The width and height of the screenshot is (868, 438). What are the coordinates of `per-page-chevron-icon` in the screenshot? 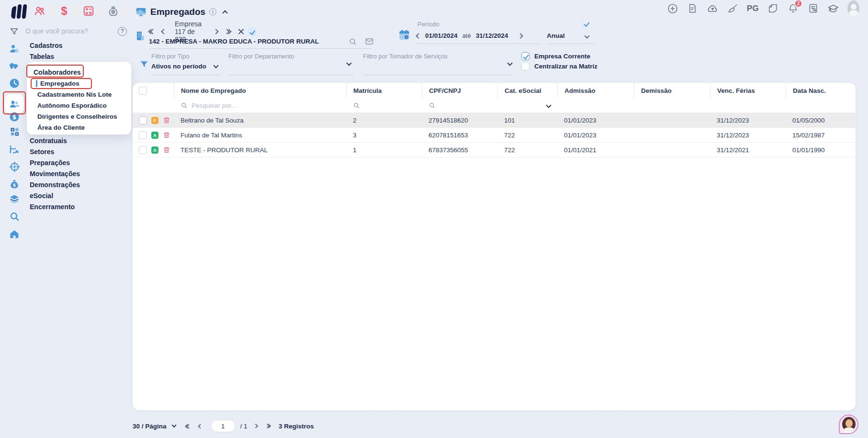 It's located at (173, 425).